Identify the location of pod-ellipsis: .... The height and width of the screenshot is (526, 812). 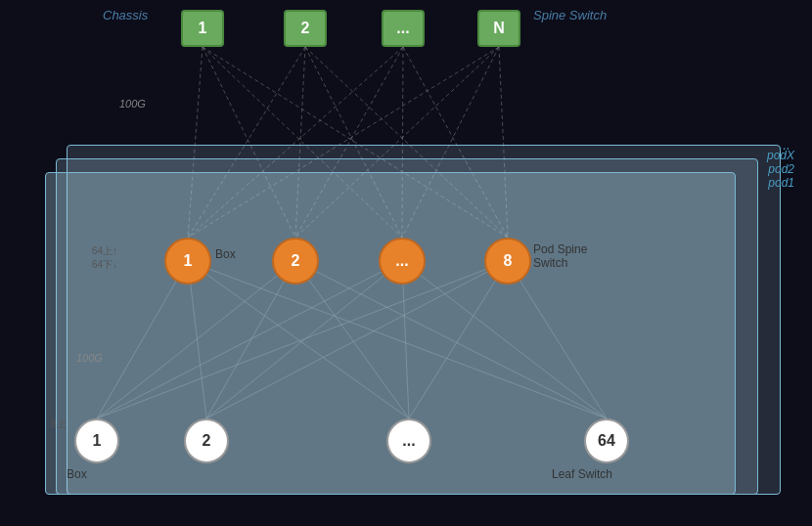
(785, 145).